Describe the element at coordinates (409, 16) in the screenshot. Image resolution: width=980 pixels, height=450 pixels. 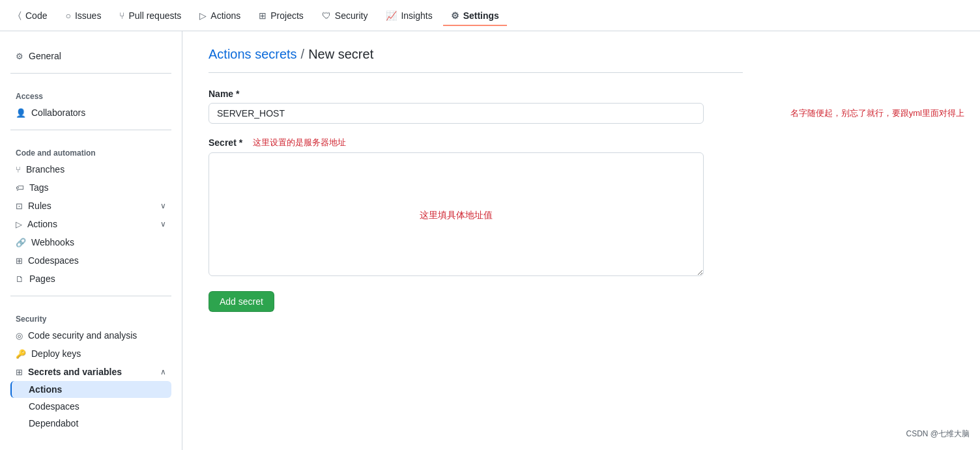
I see `nav-item-insights: 📈 Insights` at that location.